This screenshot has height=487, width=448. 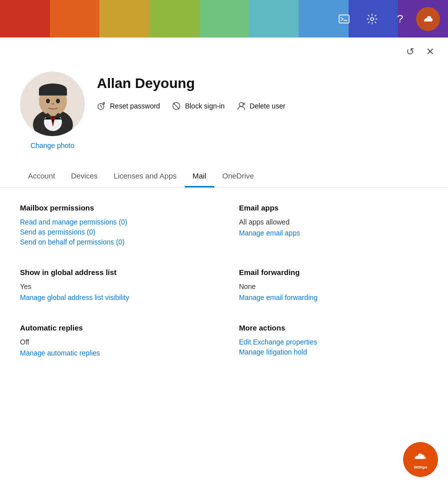 I want to click on manage-automatic-replies-link: Manage automatic replies, so click(x=115, y=353).